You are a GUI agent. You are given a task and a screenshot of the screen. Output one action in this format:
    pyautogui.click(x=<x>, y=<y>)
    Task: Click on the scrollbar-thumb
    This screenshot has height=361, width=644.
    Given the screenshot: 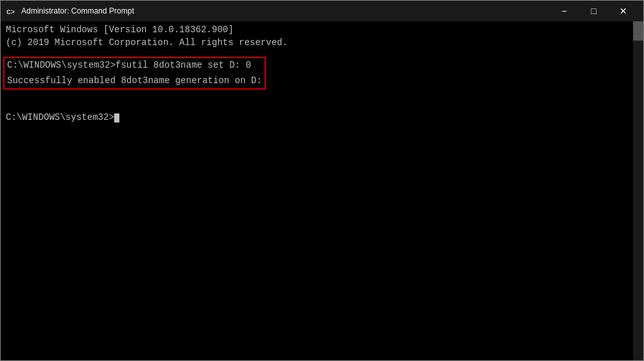 What is the action you would take?
    pyautogui.click(x=638, y=31)
    